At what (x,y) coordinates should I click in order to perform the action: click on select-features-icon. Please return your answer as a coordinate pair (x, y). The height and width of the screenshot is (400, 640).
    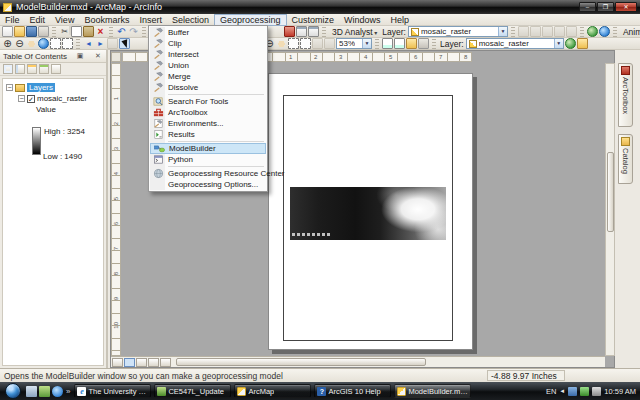
    Looking at the image, I should click on (112, 44).